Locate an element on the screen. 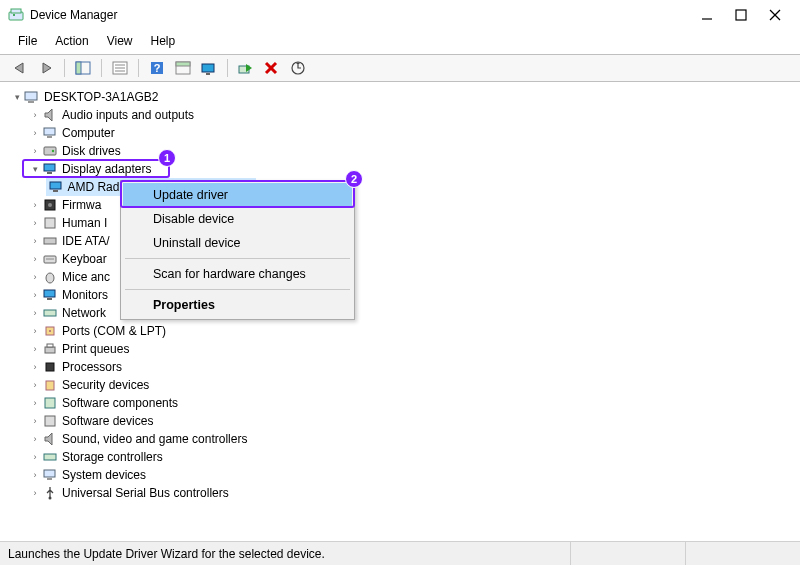  tree-item: IDE ATA/ is located at coordinates (86, 241).